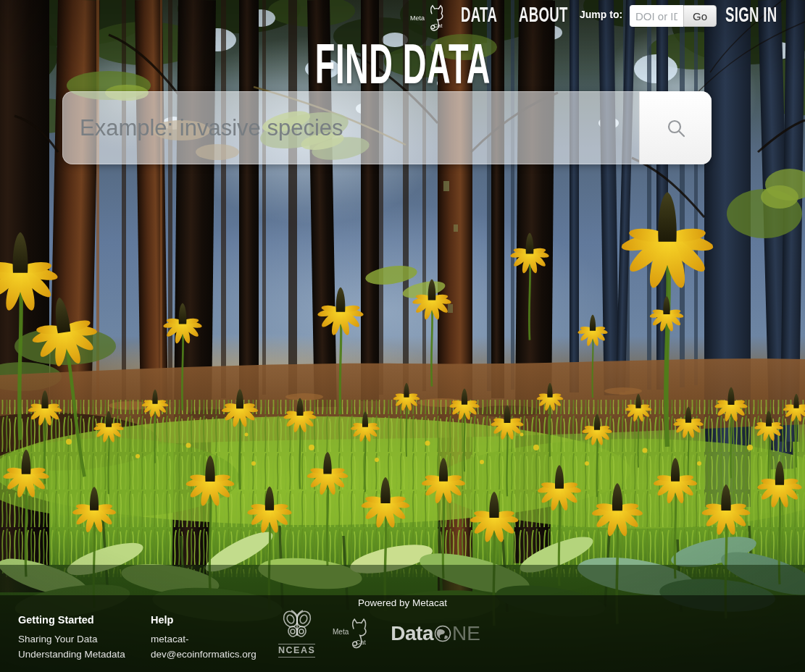  What do you see at coordinates (297, 625) in the screenshot?
I see `nceas-butterfly-icon` at bounding box center [297, 625].